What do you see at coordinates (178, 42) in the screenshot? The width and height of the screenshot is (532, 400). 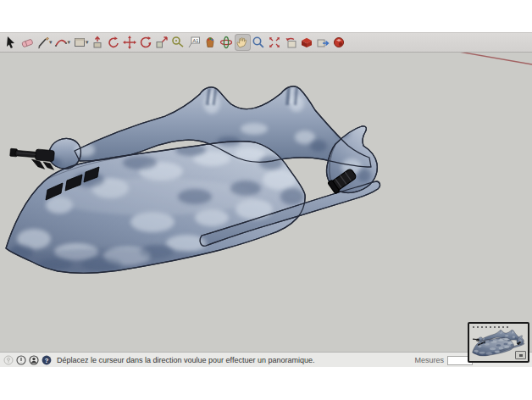 I see `tape-measure-icon` at bounding box center [178, 42].